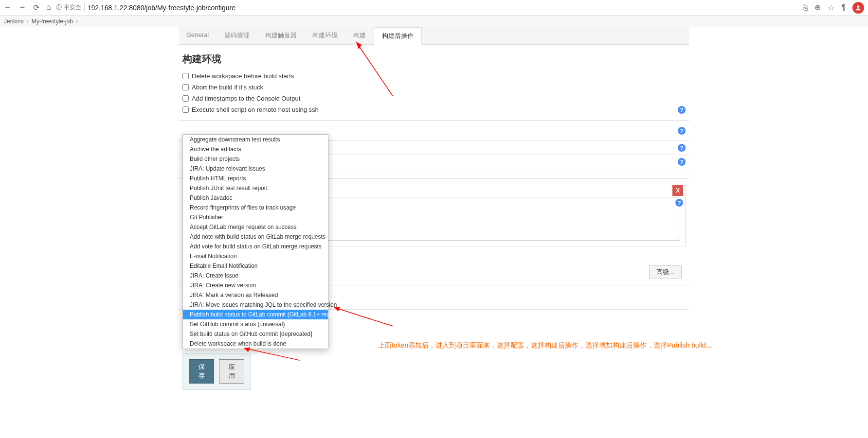 This screenshot has height=438, width=868. I want to click on dropdown-option: Editable Email Notification, so click(255, 266).